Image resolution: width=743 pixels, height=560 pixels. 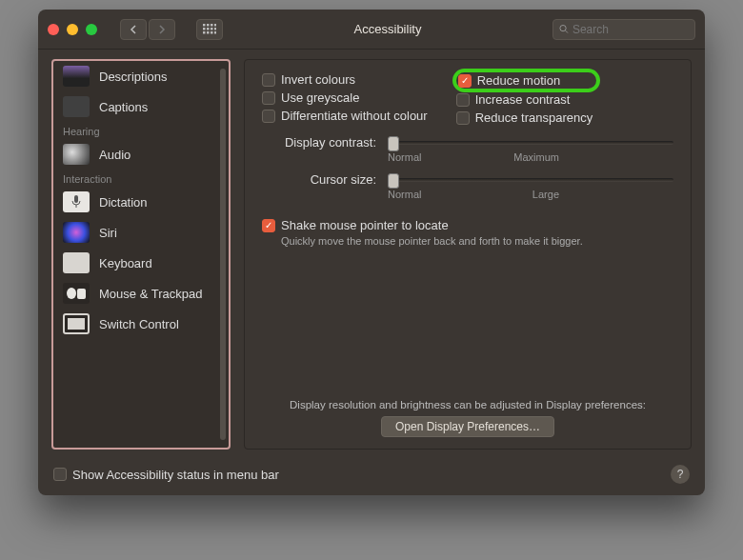 What do you see at coordinates (680, 474) in the screenshot?
I see `help-icon: ?` at bounding box center [680, 474].